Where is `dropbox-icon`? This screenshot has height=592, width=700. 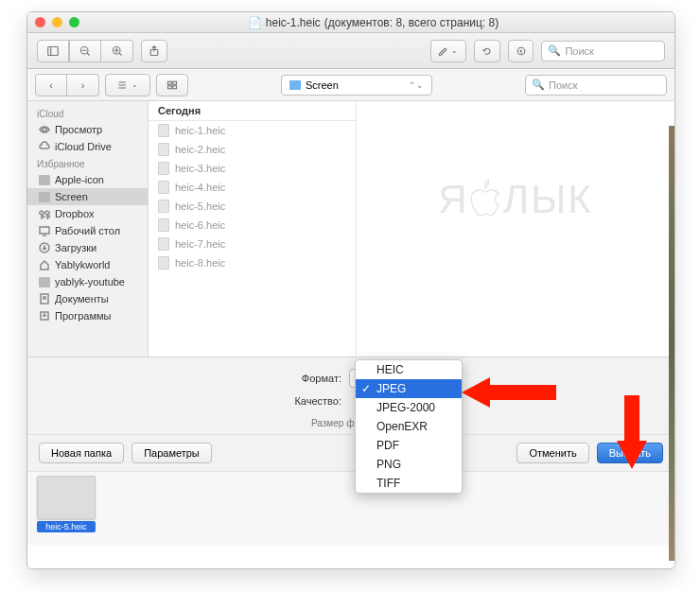
dropbox-icon is located at coordinates (44, 214).